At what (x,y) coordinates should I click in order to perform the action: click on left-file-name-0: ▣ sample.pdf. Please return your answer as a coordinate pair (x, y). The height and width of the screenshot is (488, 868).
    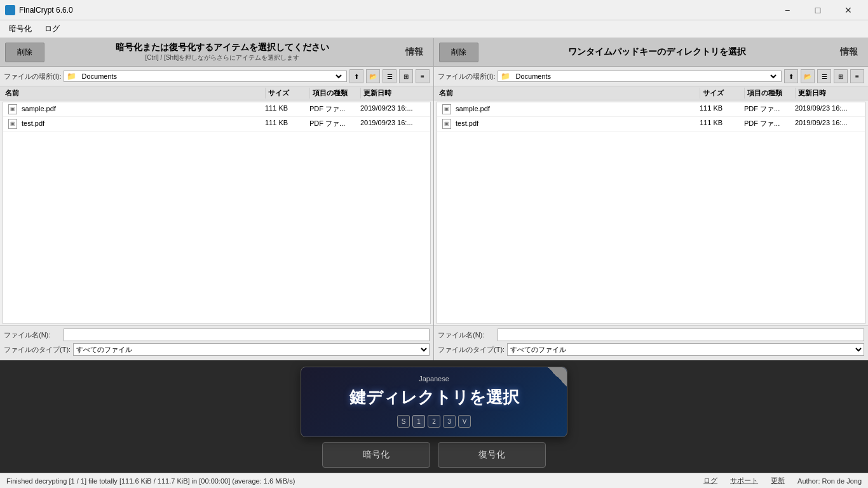
    Looking at the image, I should click on (134, 109).